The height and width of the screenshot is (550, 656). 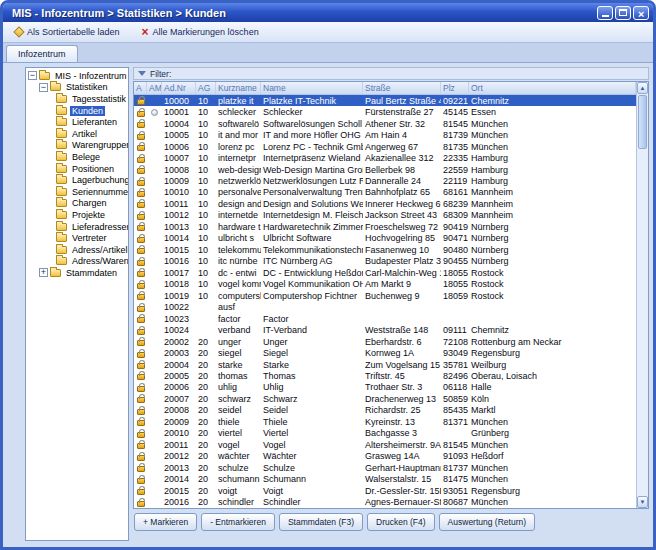 I want to click on table-row: 2000420starkeStarkeZum Vogelsang 1535781…, so click(x=385, y=364).